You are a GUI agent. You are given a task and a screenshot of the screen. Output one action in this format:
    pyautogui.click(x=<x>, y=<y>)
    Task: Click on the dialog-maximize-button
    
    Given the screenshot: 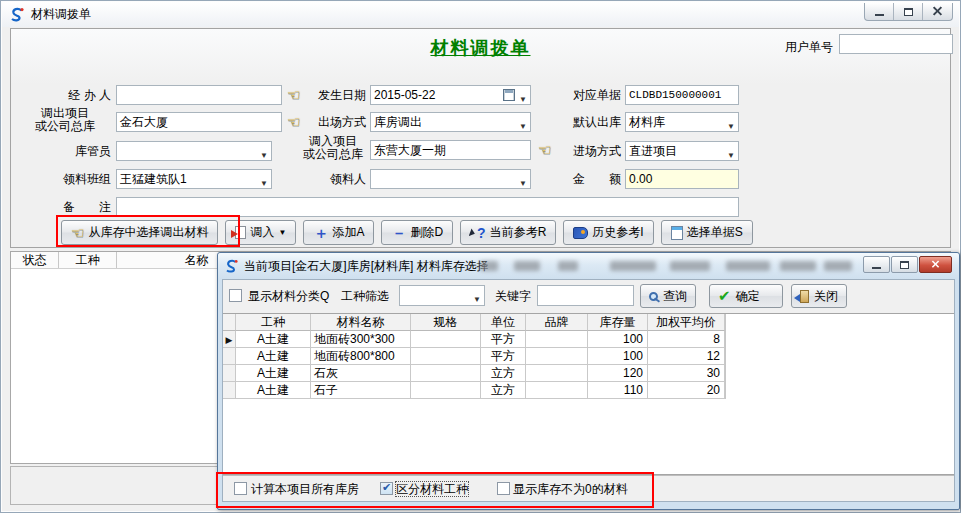 What is the action you would take?
    pyautogui.click(x=904, y=264)
    